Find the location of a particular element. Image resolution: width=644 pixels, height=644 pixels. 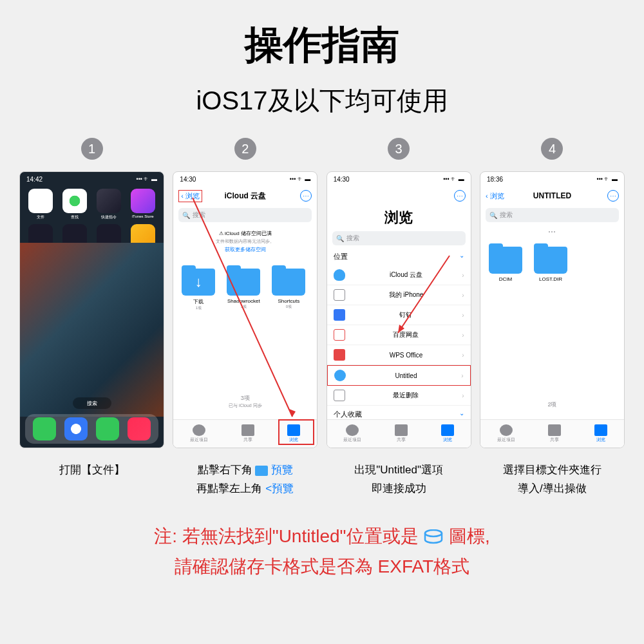

nav-header: ⋯ is located at coordinates (399, 196).